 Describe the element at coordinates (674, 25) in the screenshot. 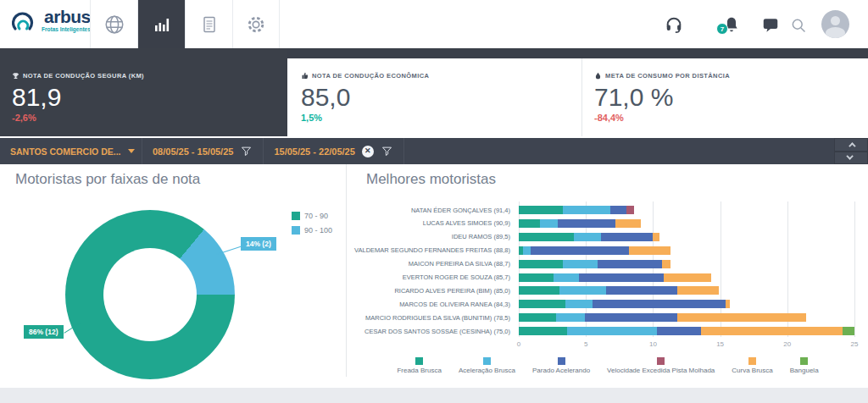

I see `support-button` at that location.